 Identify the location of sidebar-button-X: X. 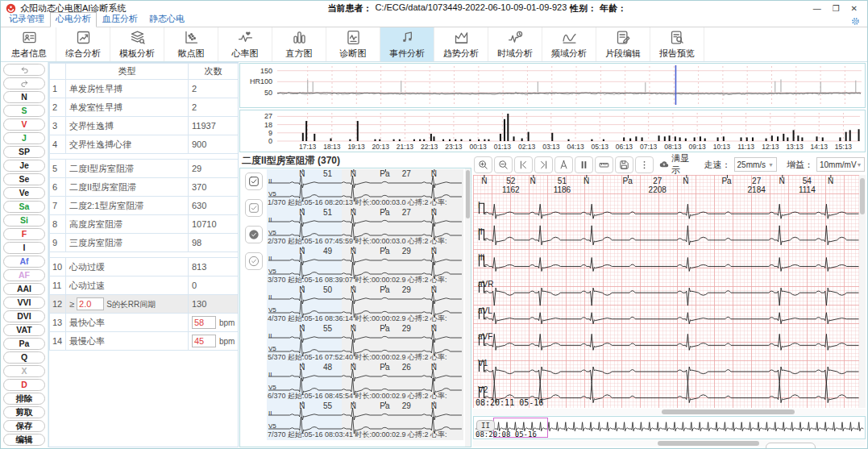
(24, 372).